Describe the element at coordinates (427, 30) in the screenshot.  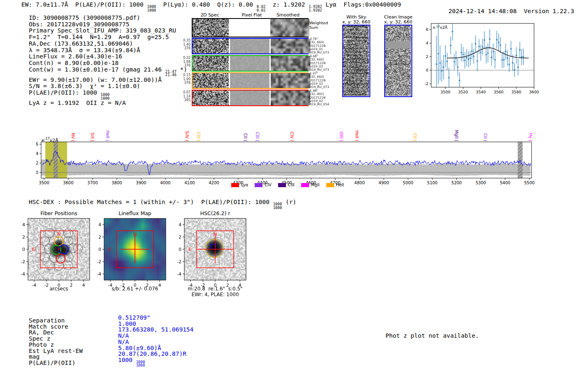
I see `svg-text: 6` at that location.